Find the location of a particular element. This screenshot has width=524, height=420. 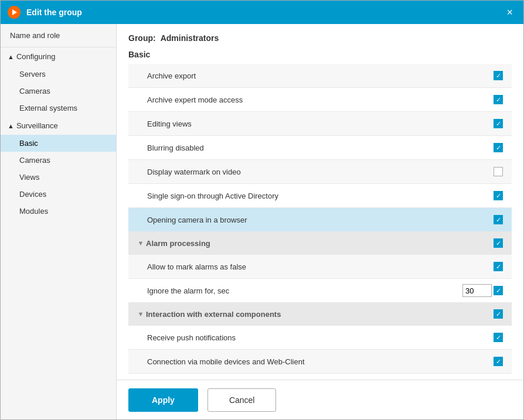

sidebar-item-views: Views is located at coordinates (59, 177).